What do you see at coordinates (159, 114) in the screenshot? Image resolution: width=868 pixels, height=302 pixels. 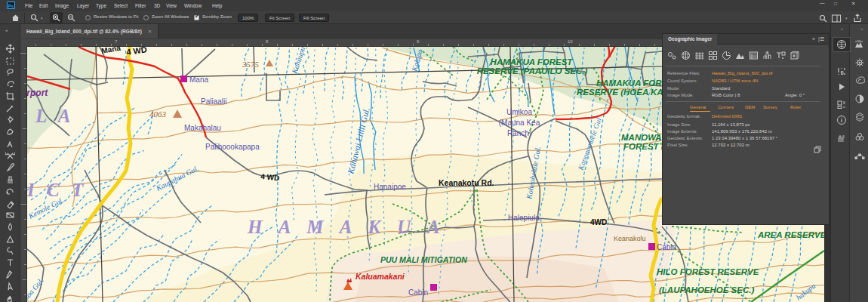 I see `svg-text: 4063` at bounding box center [159, 114].